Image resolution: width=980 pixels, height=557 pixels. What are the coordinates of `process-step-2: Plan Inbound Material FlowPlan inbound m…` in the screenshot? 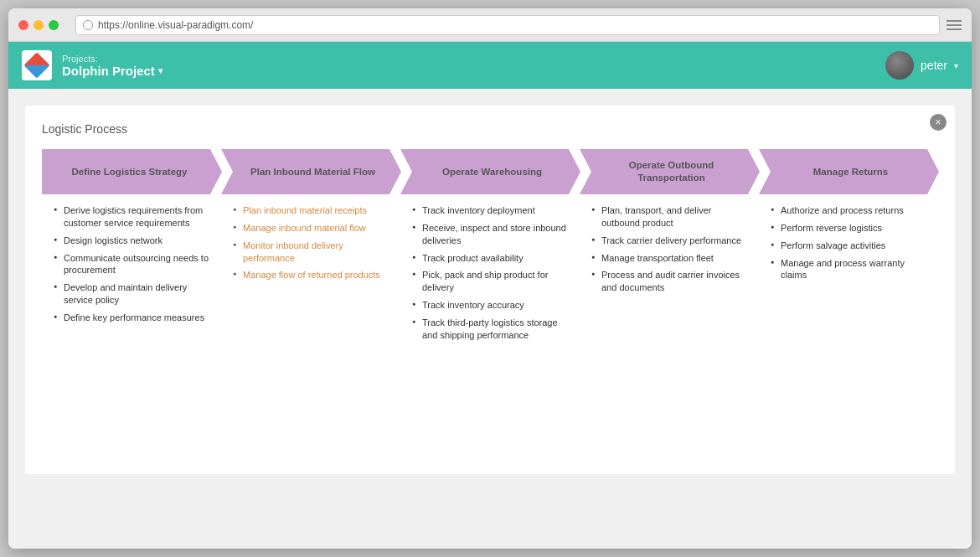 It's located at (311, 253).